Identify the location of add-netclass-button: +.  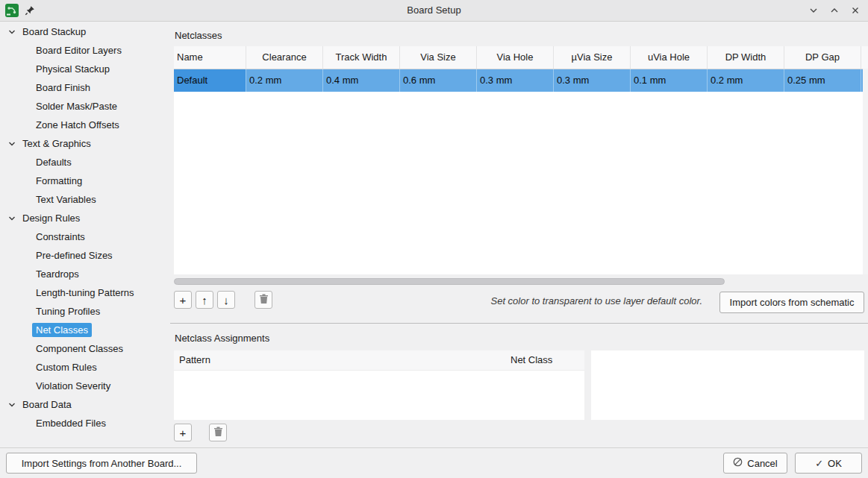
(183, 300).